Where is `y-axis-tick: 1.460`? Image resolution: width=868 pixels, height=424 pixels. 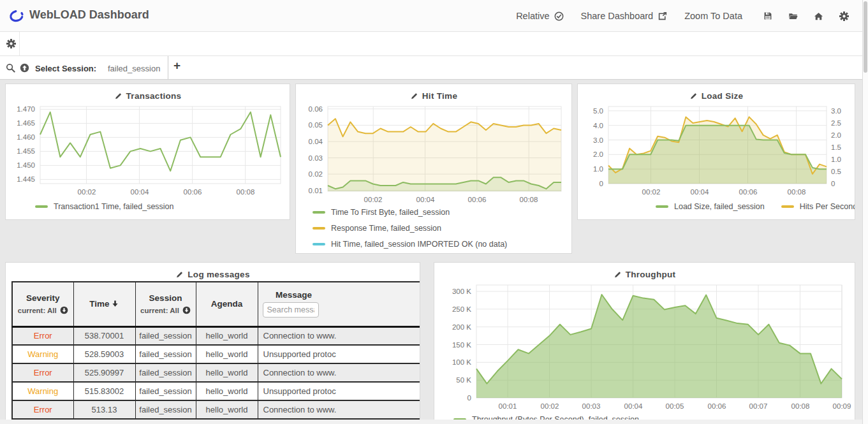 y-axis-tick: 1.460 is located at coordinates (22, 137).